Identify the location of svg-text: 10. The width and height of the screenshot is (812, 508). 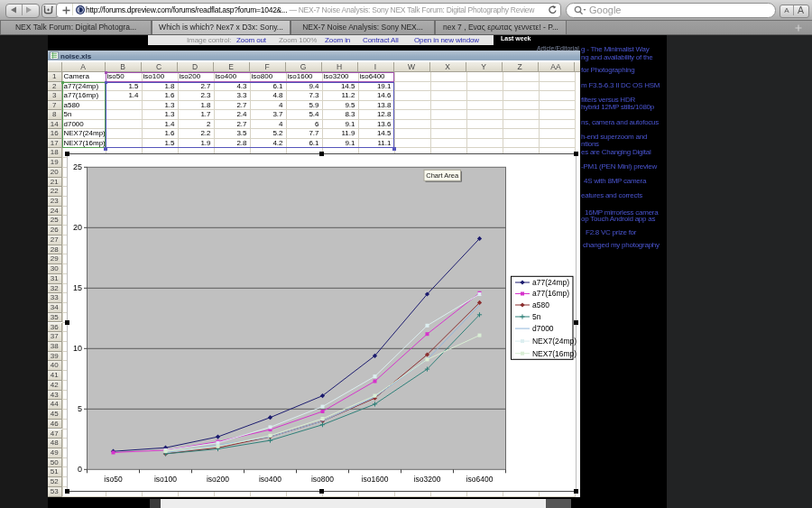
(78, 348).